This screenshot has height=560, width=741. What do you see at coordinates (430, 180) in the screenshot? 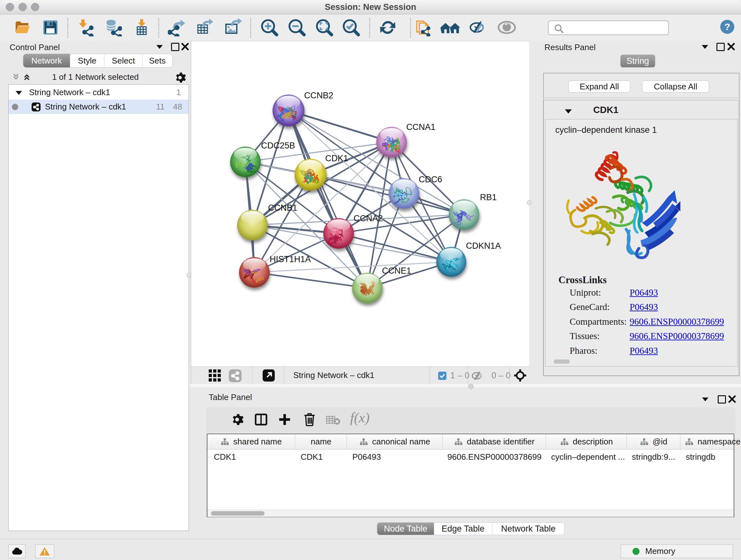
I see `svg-text: CDC6` at bounding box center [430, 180].